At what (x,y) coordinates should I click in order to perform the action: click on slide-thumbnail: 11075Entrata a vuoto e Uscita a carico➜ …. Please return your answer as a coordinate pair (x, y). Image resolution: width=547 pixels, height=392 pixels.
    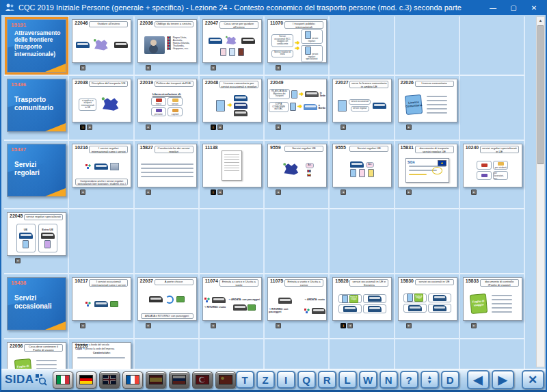
    Looking at the image, I should click on (297, 299).